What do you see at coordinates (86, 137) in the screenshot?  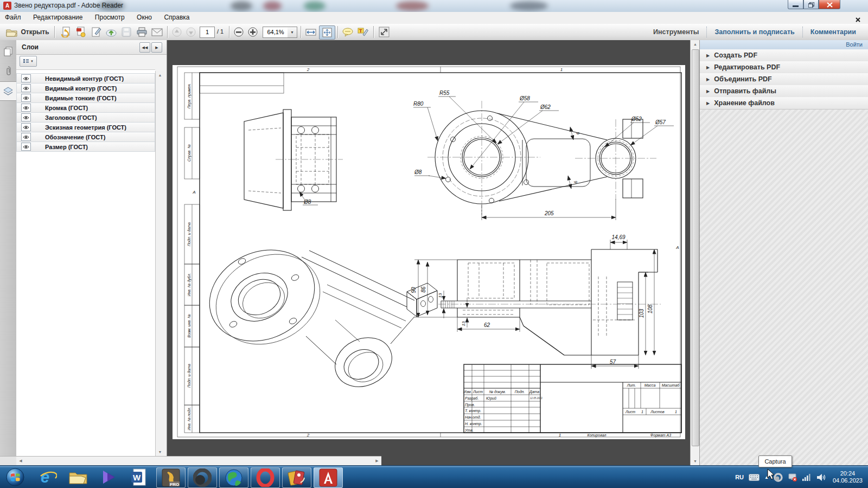 I see `layer-row: Обозначение (ГОСТ)` at bounding box center [86, 137].